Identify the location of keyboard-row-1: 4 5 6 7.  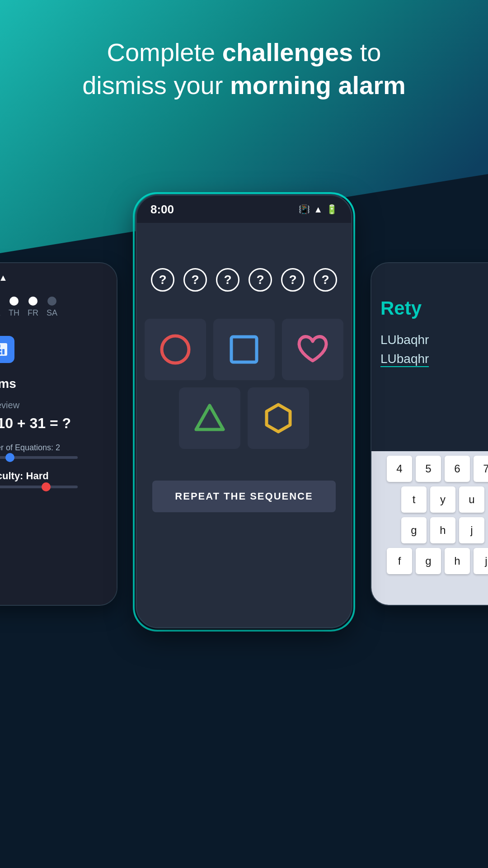
(432, 469).